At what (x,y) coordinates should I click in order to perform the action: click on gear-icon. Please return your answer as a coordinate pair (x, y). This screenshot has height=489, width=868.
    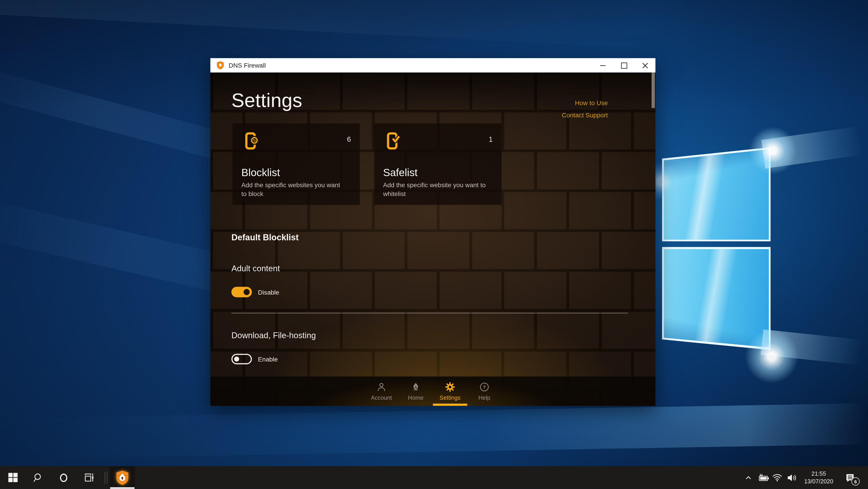
    Looking at the image, I should click on (450, 387).